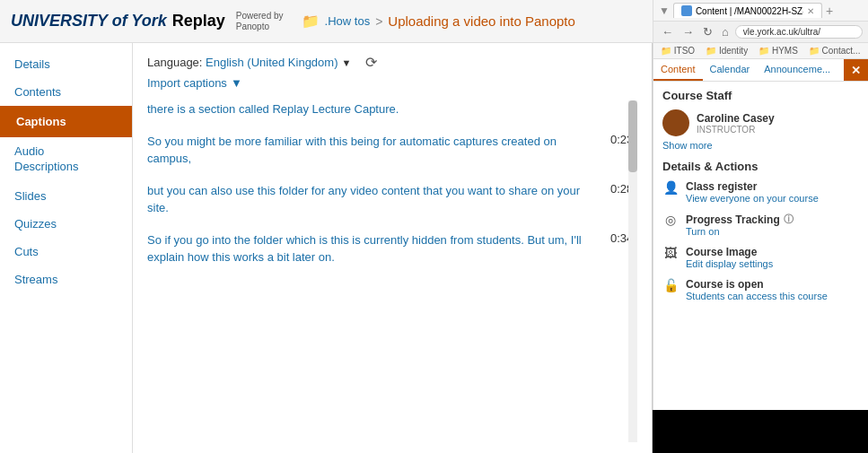 The image size is (868, 453). What do you see at coordinates (736, 124) in the screenshot?
I see `staff-info: Caroline Casey INSTRUCTOR` at bounding box center [736, 124].